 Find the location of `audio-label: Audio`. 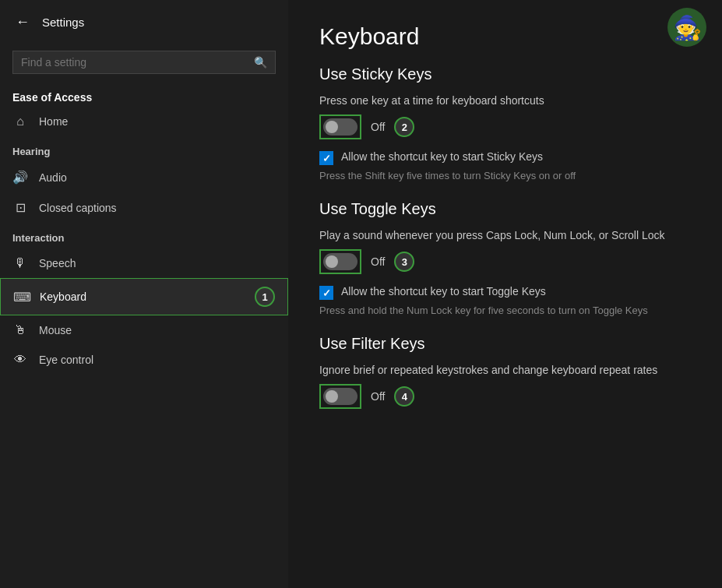

audio-label: Audio is located at coordinates (53, 178).